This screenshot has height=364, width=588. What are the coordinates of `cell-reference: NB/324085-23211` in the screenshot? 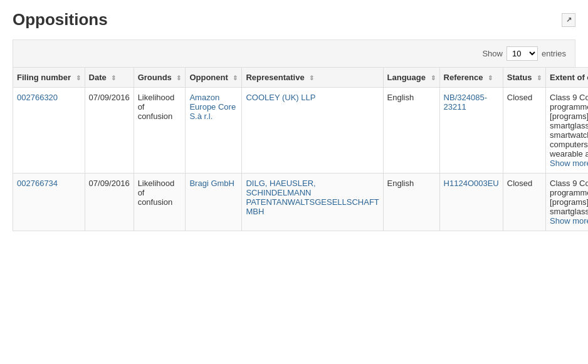 It's located at (471, 130).